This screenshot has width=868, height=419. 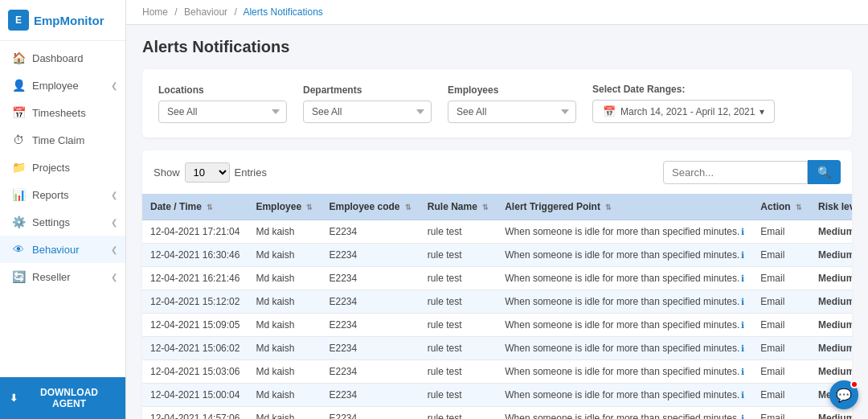 I want to click on chat-bubble: 💬, so click(x=844, y=395).